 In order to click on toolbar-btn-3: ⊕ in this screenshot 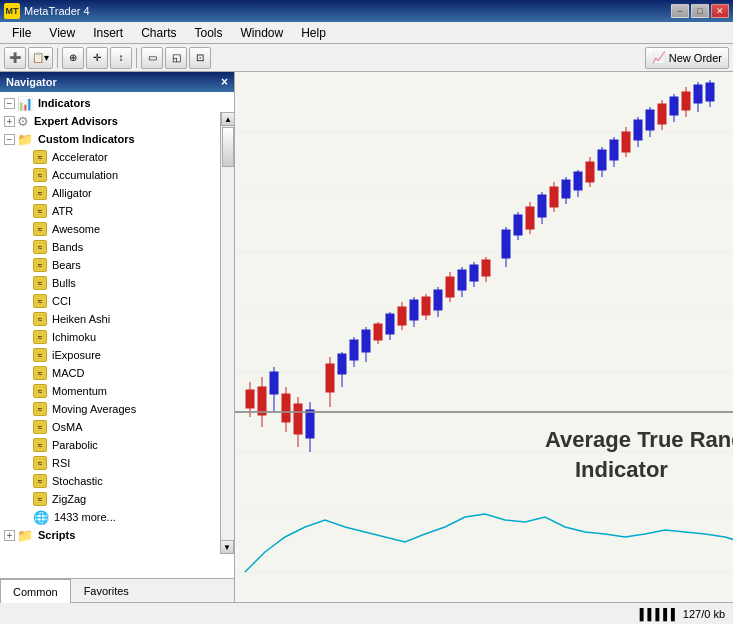, I will do `click(73, 58)`.